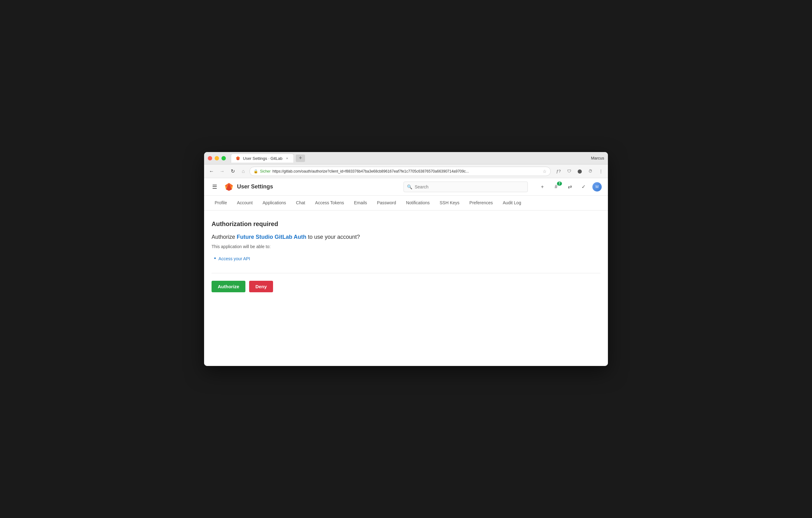 This screenshot has height=518, width=812. I want to click on hash-icon: #, so click(556, 187).